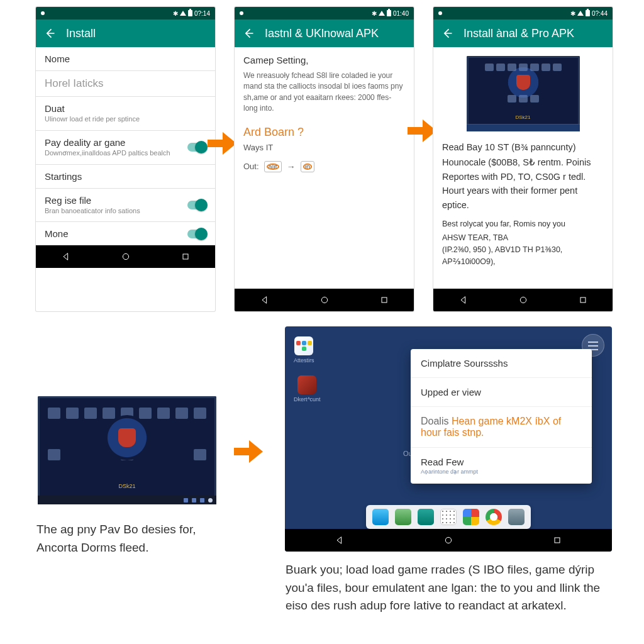 This screenshot has height=644, width=644. What do you see at coordinates (517, 184) in the screenshot?
I see `body-paragraph: Hounocale ($00B8, S₺ rentm. Poinis Repor…` at bounding box center [517, 184].